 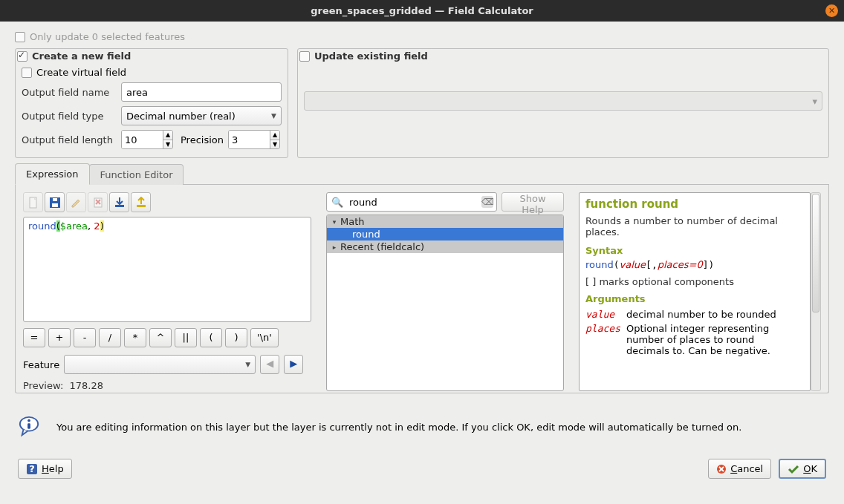 What do you see at coordinates (186, 338) in the screenshot?
I see `op-concat: ||` at bounding box center [186, 338].